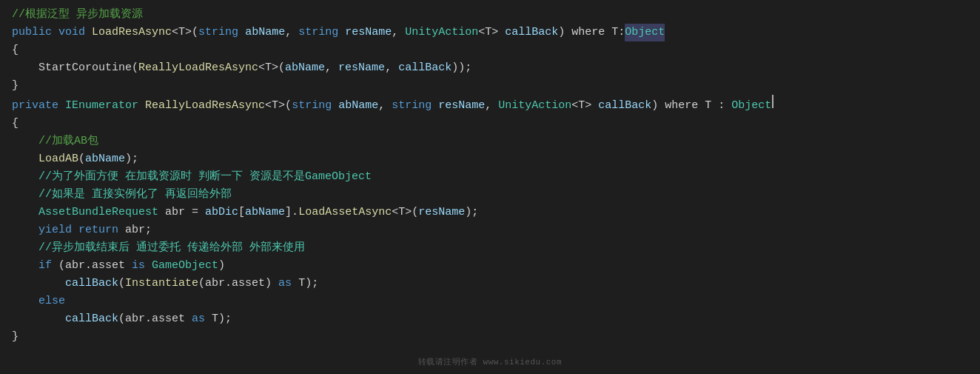 The height and width of the screenshot is (374, 980). I want to click on code-line: //如果是 直接实例化了 再返回给外部, so click(490, 195).